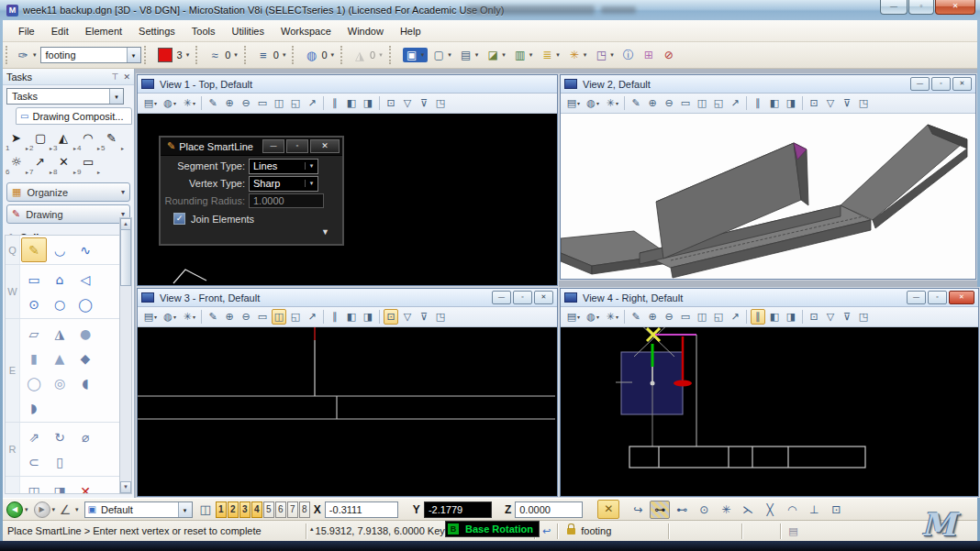 The width and height of the screenshot is (980, 551). I want to click on active-color-swatch, so click(165, 55).